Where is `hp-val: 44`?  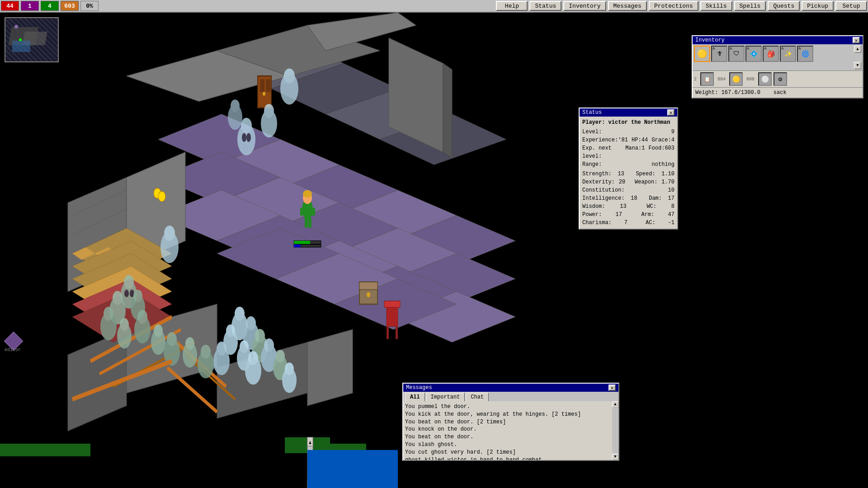 hp-val: 44 is located at coordinates (645, 140).